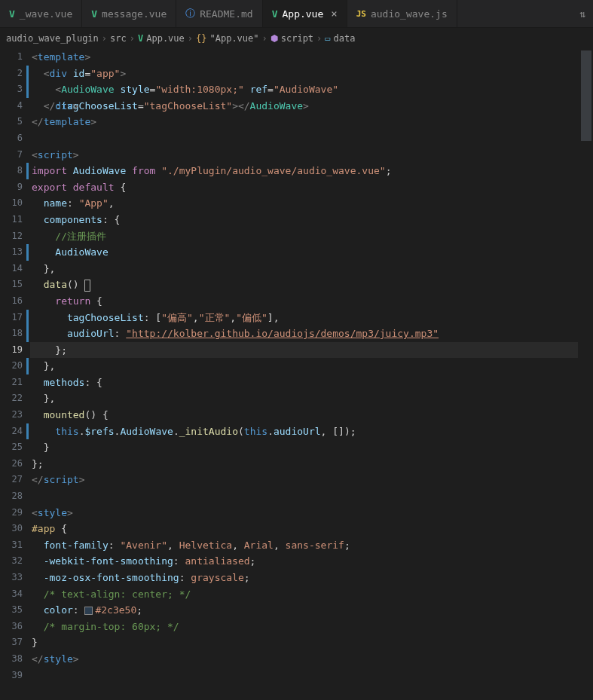 The height and width of the screenshot is (700, 593). Describe the element at coordinates (219, 14) in the screenshot. I see `tab-readme: ⓘ README.md` at that location.